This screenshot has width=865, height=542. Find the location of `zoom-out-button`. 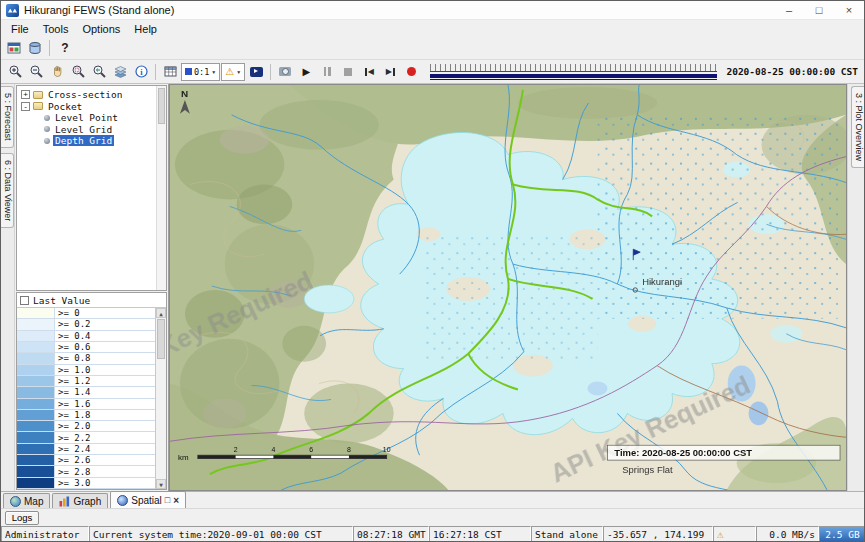

zoom-out-button is located at coordinates (36, 72).